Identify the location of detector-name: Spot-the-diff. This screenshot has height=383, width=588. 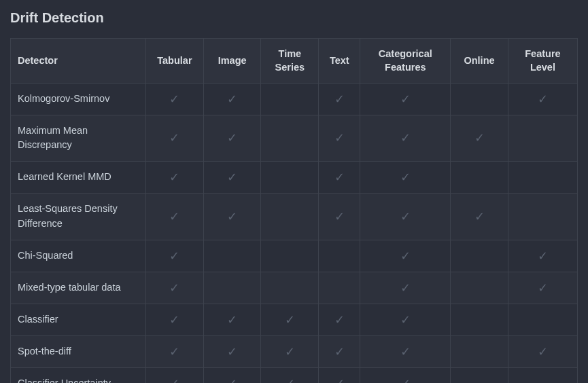
(79, 352).